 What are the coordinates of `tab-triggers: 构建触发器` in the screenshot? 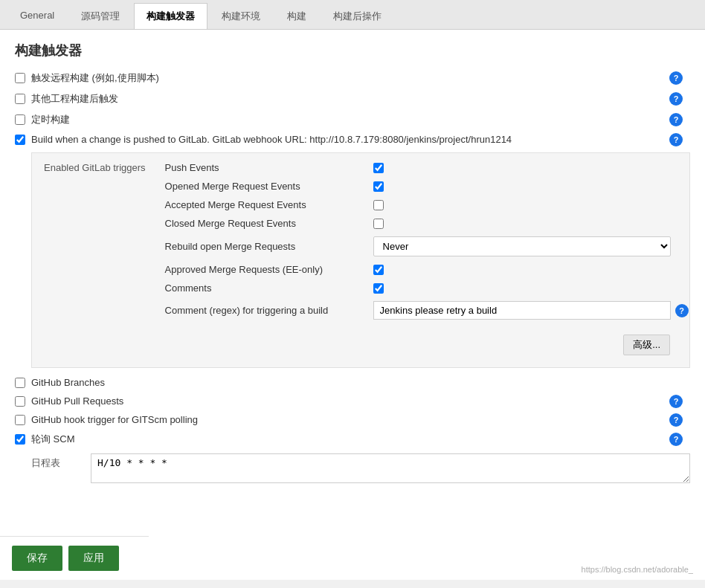 It's located at (171, 16).